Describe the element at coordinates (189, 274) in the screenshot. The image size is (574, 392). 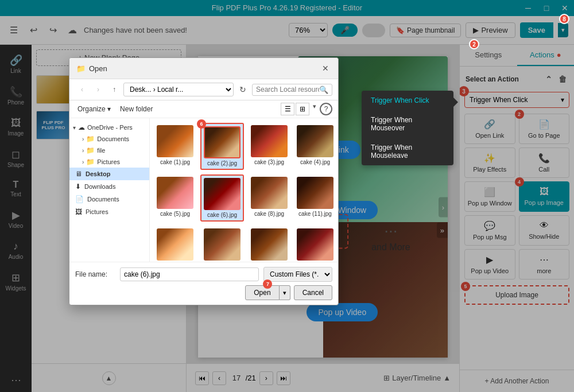
I see `file-name-input` at that location.